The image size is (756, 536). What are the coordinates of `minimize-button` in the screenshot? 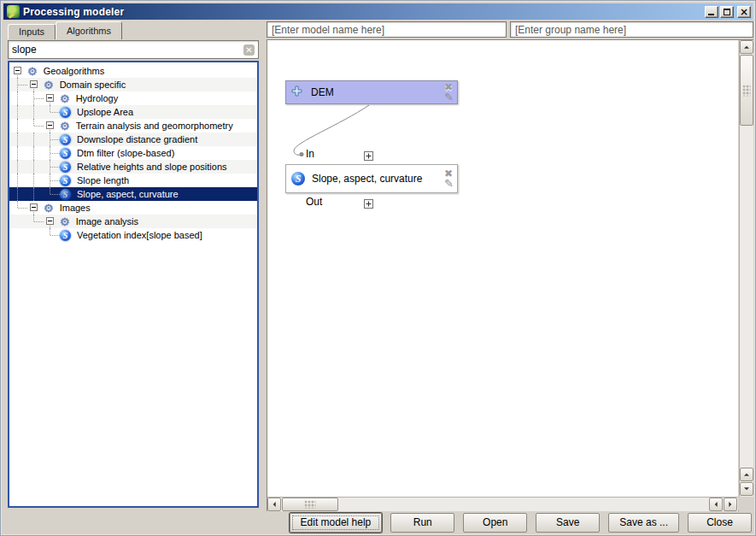 It's located at (712, 12).